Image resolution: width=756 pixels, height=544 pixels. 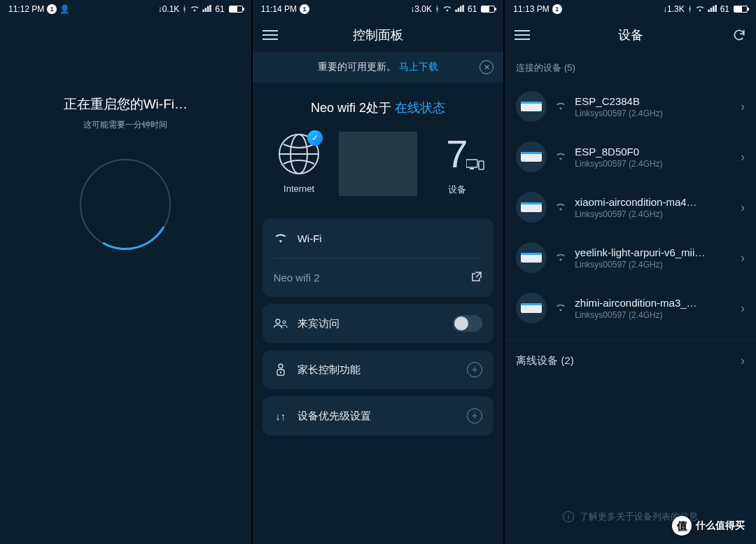 What do you see at coordinates (378, 164) in the screenshot?
I see `divider` at bounding box center [378, 164].